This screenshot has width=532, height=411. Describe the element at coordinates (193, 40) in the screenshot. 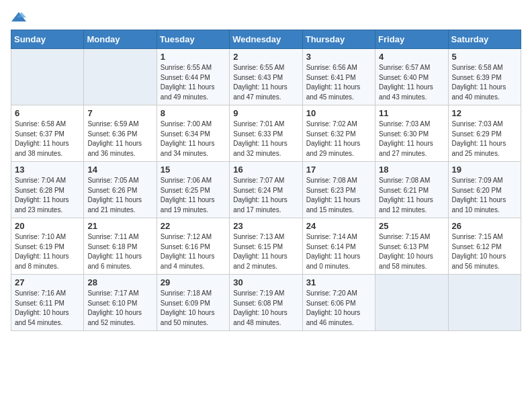

I see `day-header-tuesday: Tuesday` at that location.